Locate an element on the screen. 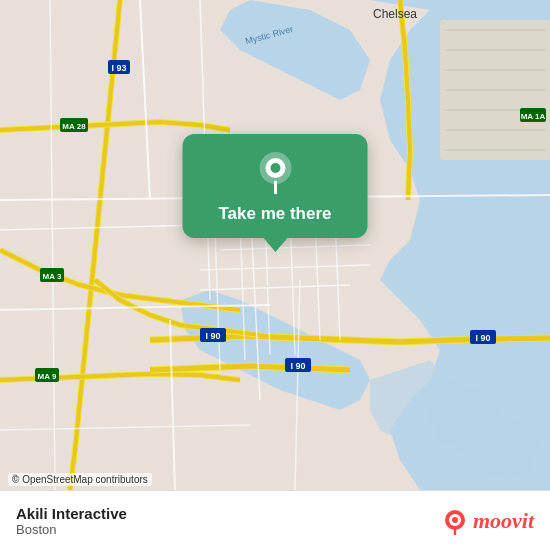  moovit-pin-icon is located at coordinates (455, 521).